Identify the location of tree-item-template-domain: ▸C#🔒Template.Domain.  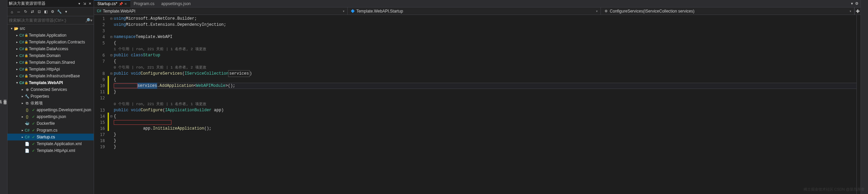
(51, 56).